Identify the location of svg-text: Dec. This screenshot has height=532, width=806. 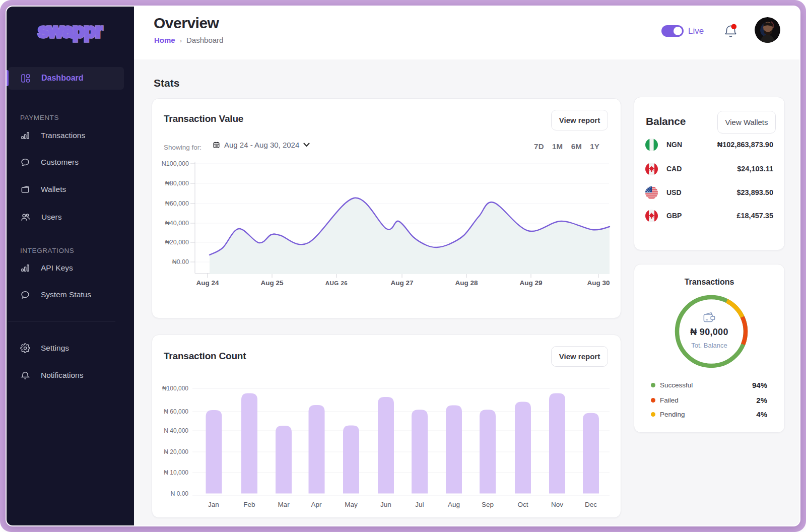
(591, 505).